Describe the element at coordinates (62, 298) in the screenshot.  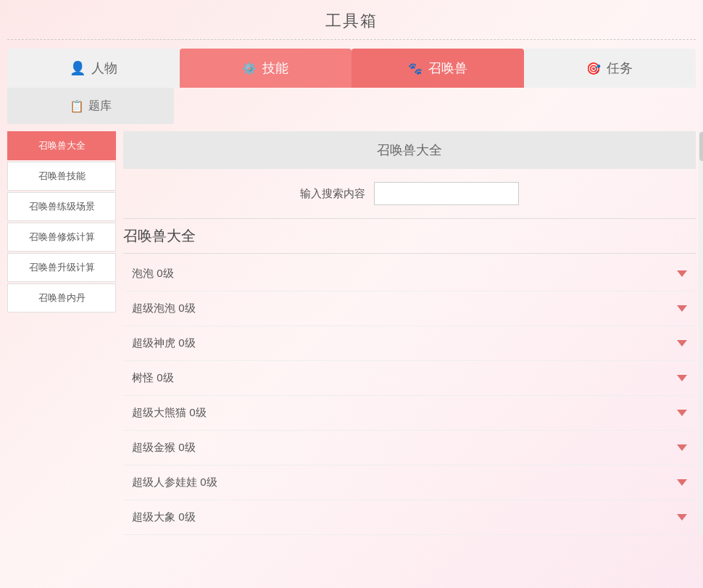
I see `sidebar-item-summon-pill: 召唤兽内丹` at that location.